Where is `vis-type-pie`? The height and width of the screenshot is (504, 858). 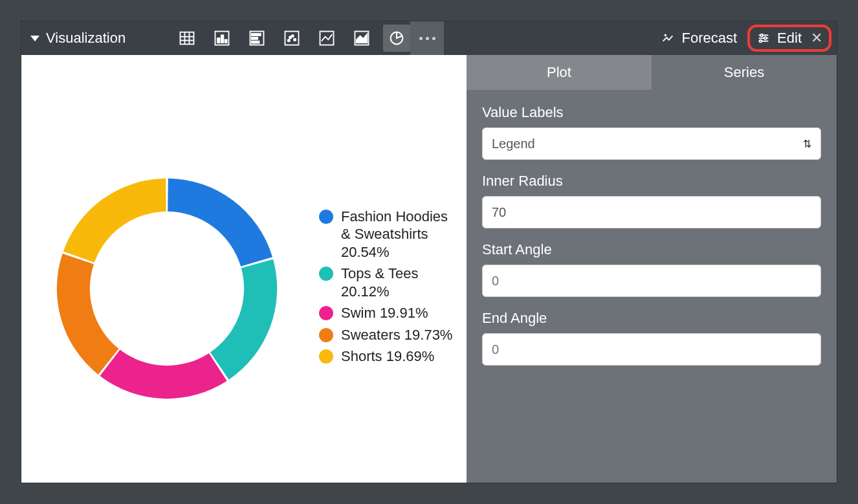 vis-type-pie is located at coordinates (397, 38).